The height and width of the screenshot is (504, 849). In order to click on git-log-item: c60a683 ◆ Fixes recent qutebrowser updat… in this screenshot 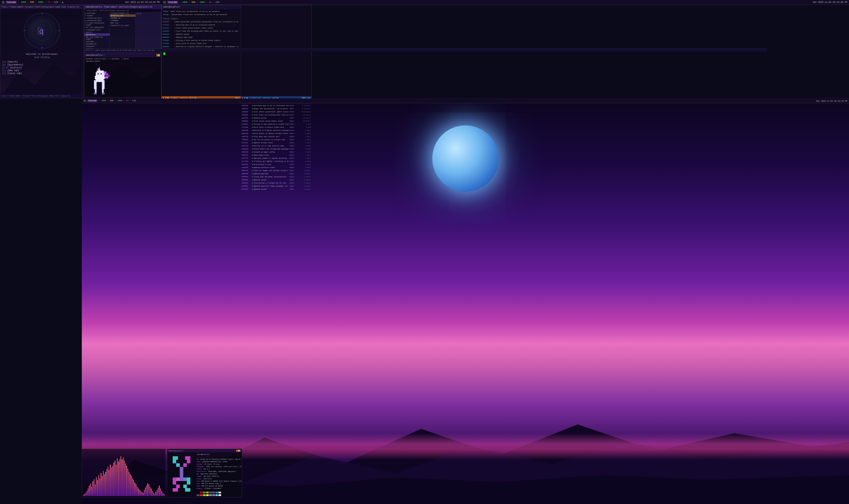, I will do `click(276, 112)`.